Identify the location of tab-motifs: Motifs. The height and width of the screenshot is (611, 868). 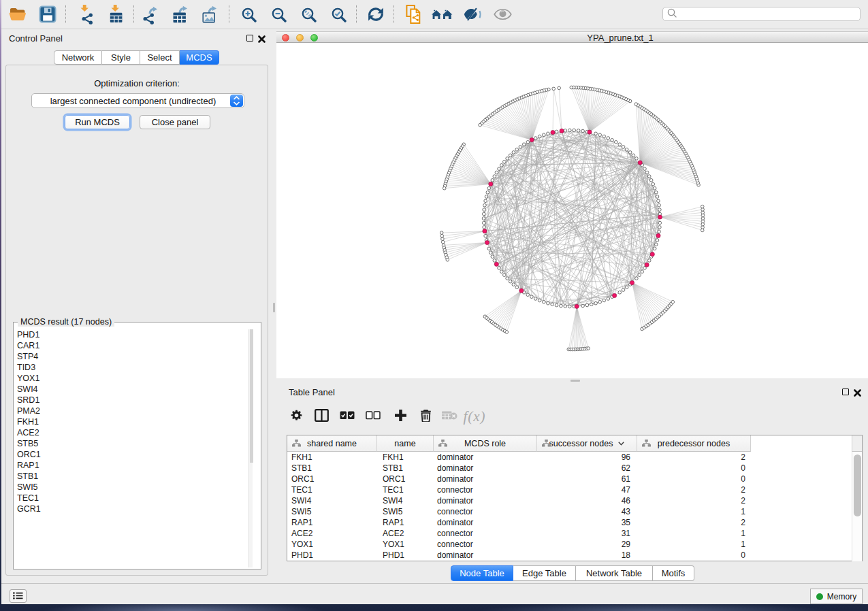
(674, 573).